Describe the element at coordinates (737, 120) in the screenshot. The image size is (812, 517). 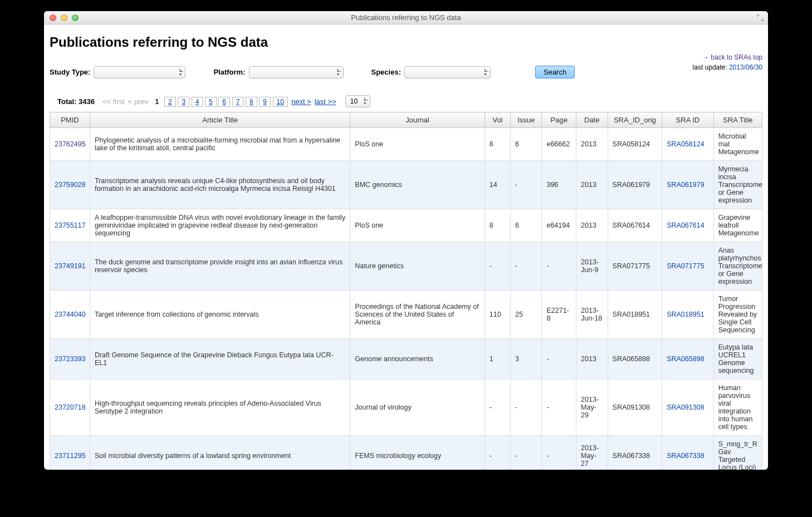
I see `column-header: SRA Title` at that location.